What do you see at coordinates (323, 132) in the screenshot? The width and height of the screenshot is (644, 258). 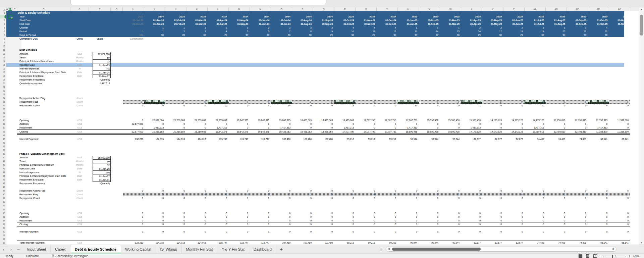 I see `series-cell: 18,425,063` at bounding box center [323, 132].